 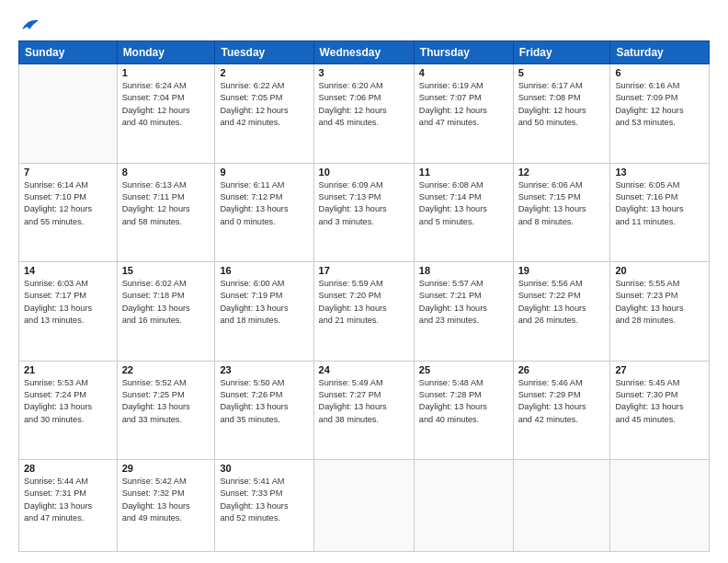 What do you see at coordinates (68, 506) in the screenshot?
I see `calendar-day-cell: 28Sunrise: 5:44 AM Sunset: 7:31 PM Dayli…` at bounding box center [68, 506].